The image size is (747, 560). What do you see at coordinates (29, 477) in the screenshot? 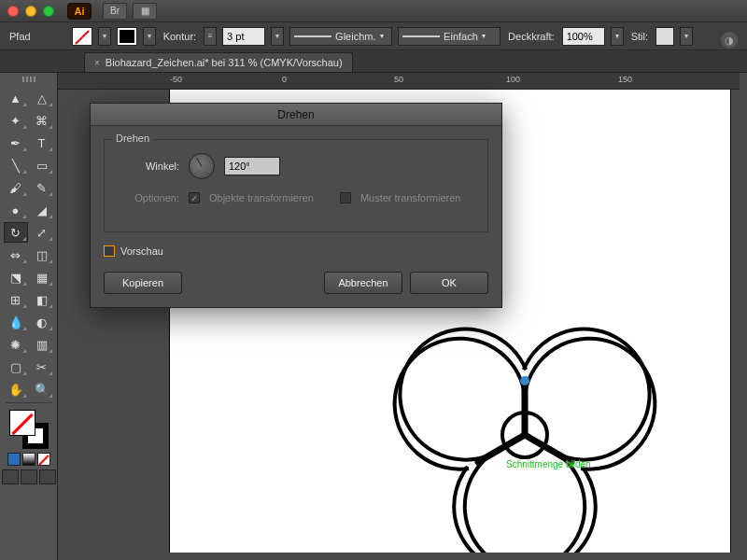
I see `draw-behind-button` at bounding box center [29, 477].